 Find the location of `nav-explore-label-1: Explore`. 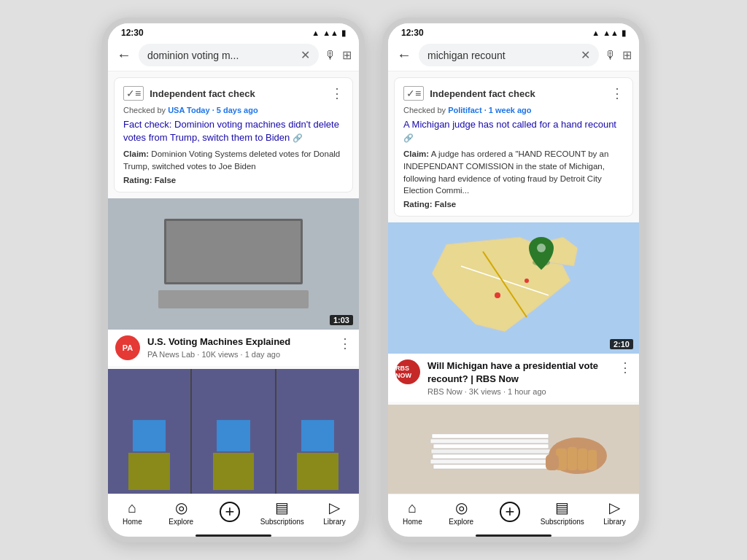

nav-explore-label-1: Explore is located at coordinates (181, 522).